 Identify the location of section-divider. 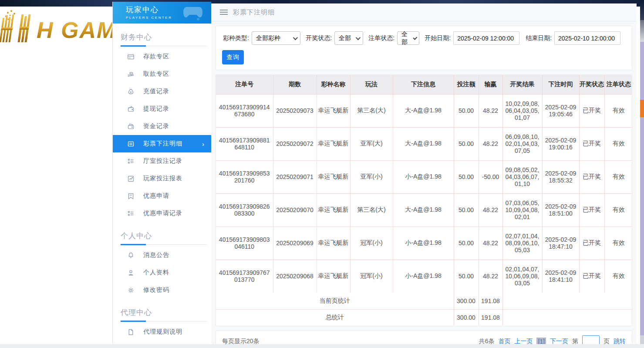
(164, 46).